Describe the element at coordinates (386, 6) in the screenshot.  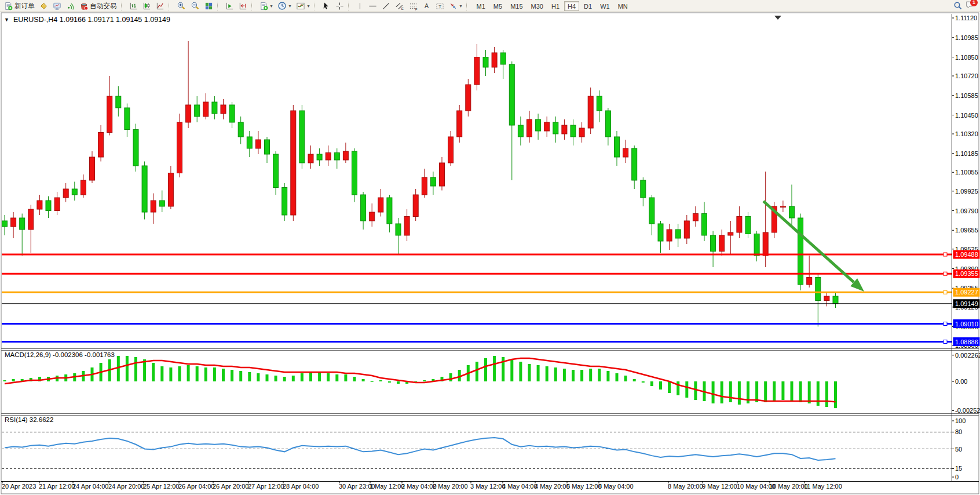
I see `trendline-tool-button` at that location.